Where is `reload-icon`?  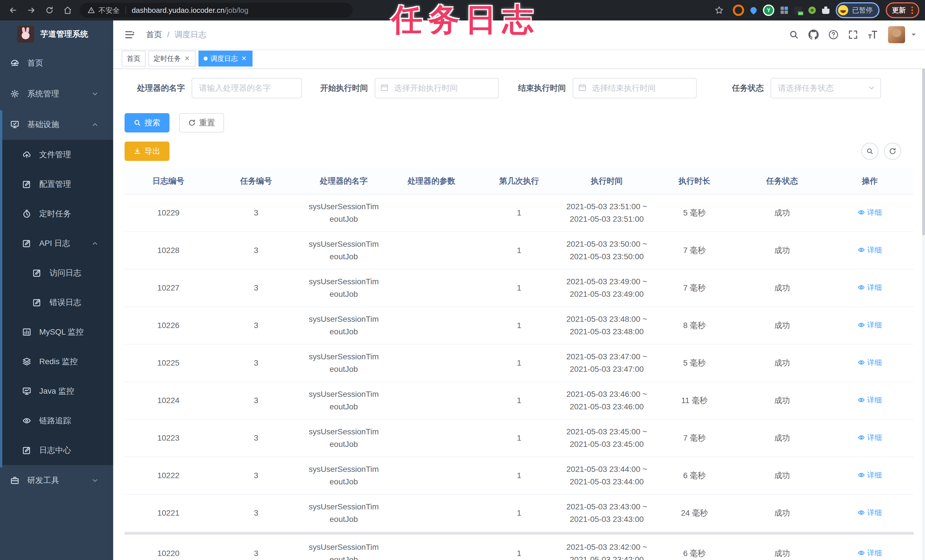 reload-icon is located at coordinates (50, 11).